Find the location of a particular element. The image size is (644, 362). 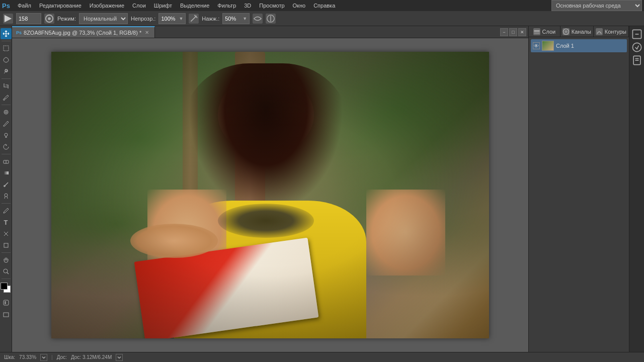

zoom-options-btn is located at coordinates (44, 357).